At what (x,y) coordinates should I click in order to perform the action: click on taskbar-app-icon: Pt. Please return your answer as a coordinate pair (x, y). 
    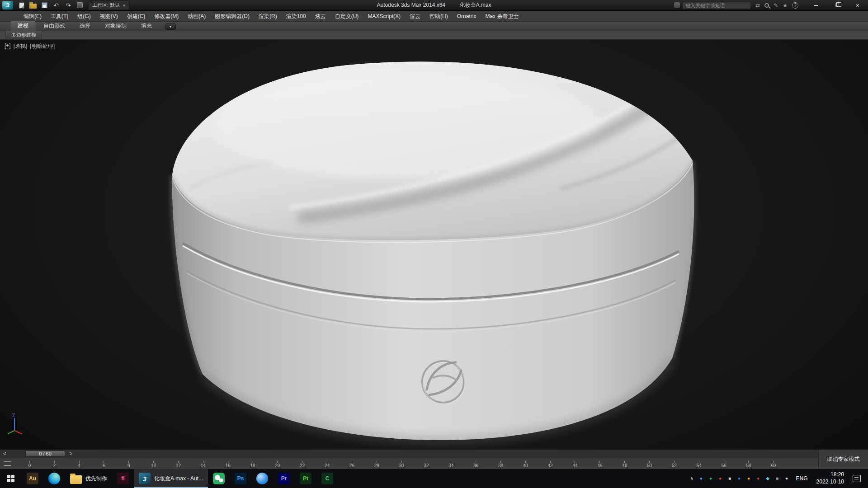
    Looking at the image, I should click on (306, 479).